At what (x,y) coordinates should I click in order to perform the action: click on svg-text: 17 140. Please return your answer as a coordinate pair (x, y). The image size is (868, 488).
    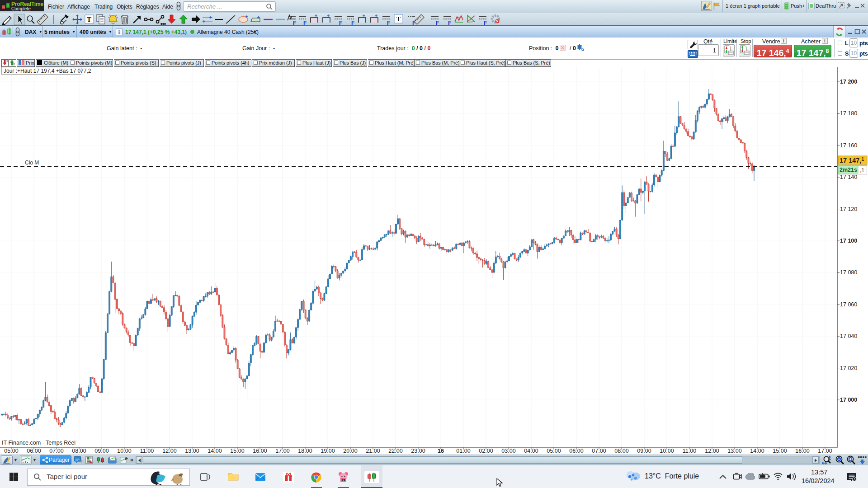
    Looking at the image, I should click on (849, 177).